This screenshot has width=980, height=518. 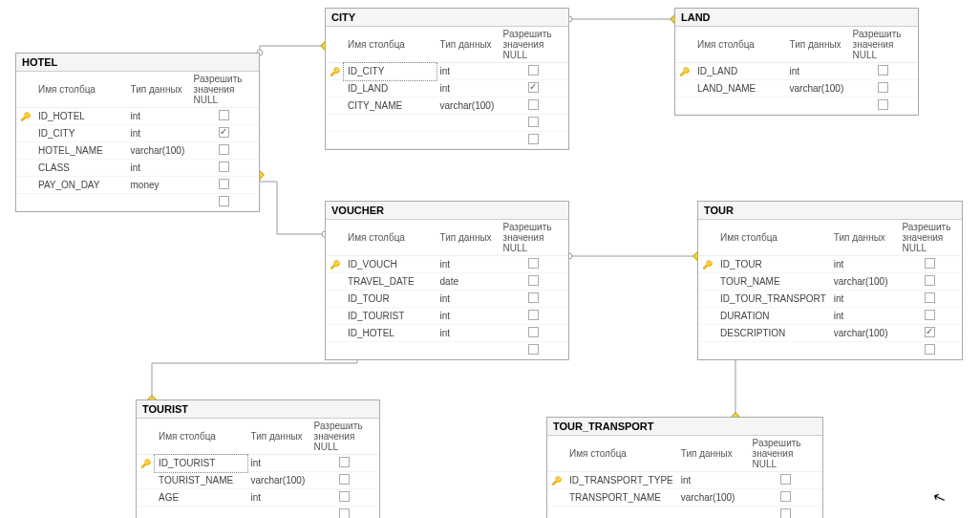 What do you see at coordinates (447, 89) in the screenshot?
I see `column-row: ID_LANDint` at bounding box center [447, 89].